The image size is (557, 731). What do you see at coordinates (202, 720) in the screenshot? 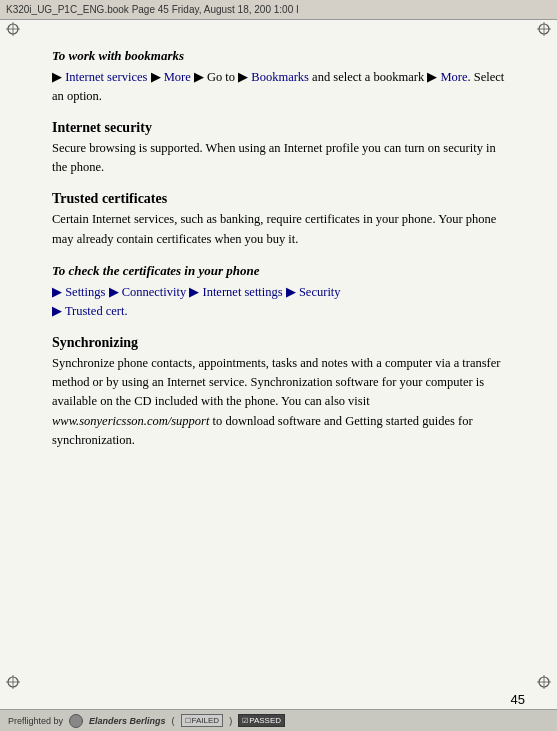
I see `failed-badge: ☐ FAILED` at bounding box center [202, 720].